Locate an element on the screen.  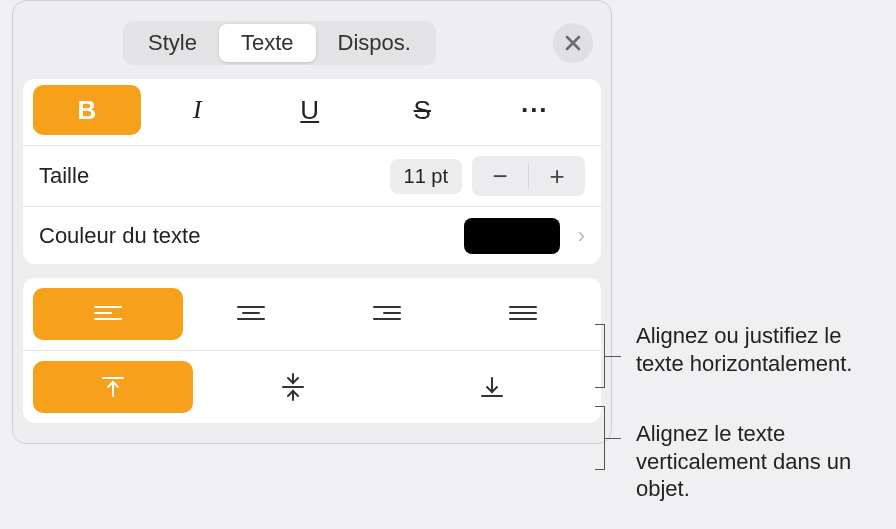
strikethrough-button: S is located at coordinates (422, 110).